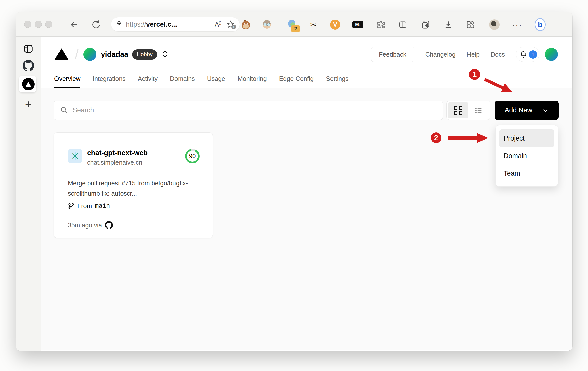 The width and height of the screenshot is (588, 371). What do you see at coordinates (117, 162) in the screenshot?
I see `project-domain: chat.simplenaive.cn` at bounding box center [117, 162].